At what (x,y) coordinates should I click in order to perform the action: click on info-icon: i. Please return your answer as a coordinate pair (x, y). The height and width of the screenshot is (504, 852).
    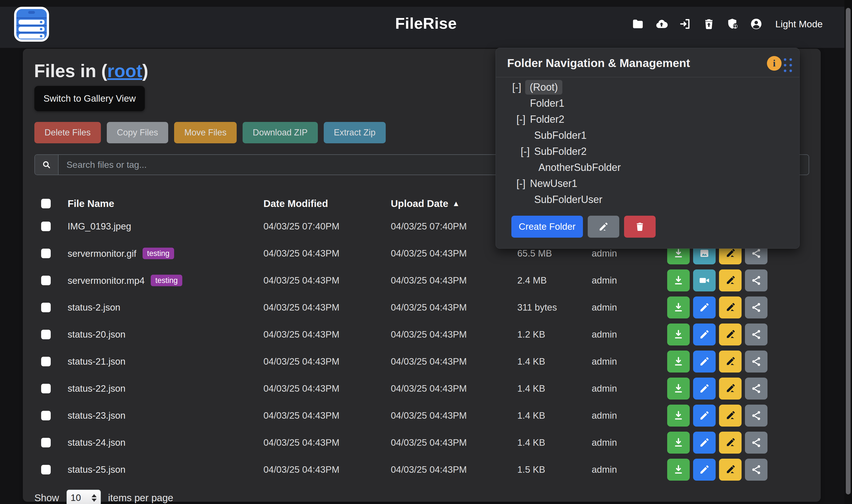
    Looking at the image, I should click on (774, 63).